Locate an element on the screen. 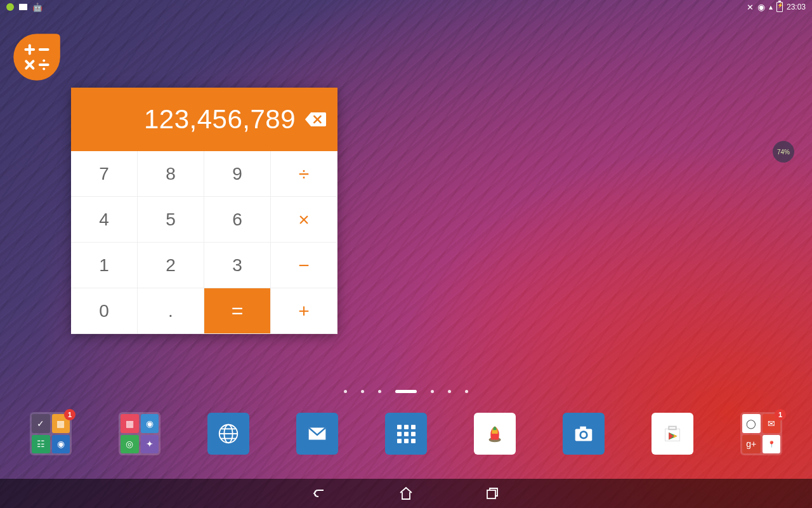 The width and height of the screenshot is (812, 508). android-debug-icon: 🤖 is located at coordinates (37, 8).